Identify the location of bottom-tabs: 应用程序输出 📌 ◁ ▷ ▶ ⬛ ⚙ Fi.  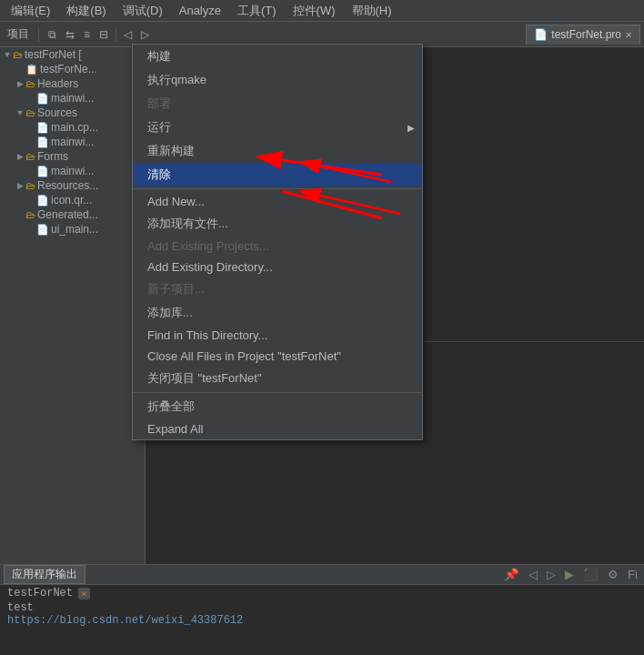
(322, 575).